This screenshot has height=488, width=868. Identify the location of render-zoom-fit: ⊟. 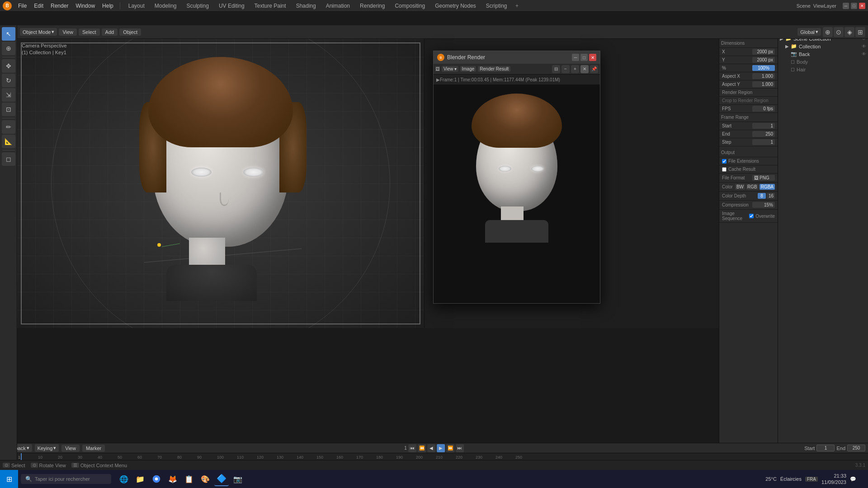
(556, 69).